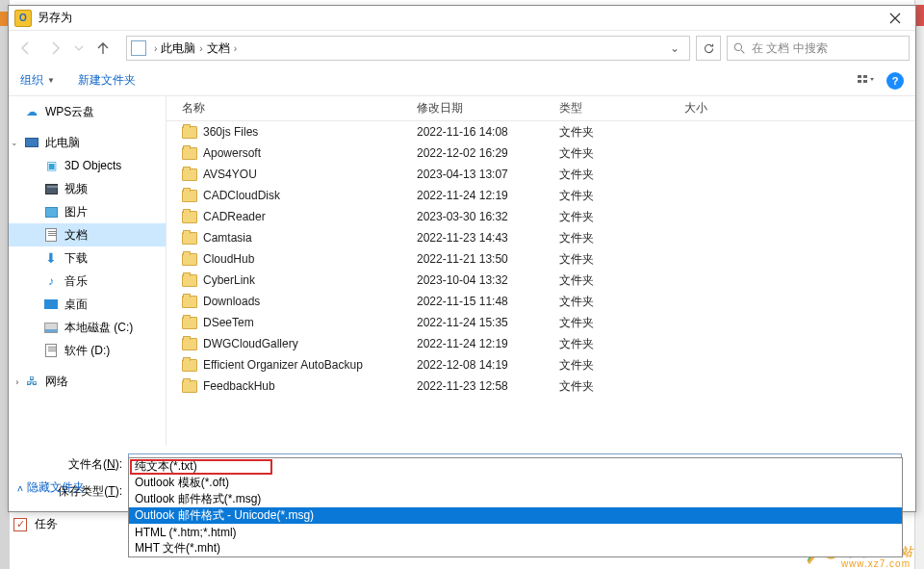 The height and width of the screenshot is (569, 924). What do you see at coordinates (292, 108) in the screenshot?
I see `col-name: 名称` at bounding box center [292, 108].